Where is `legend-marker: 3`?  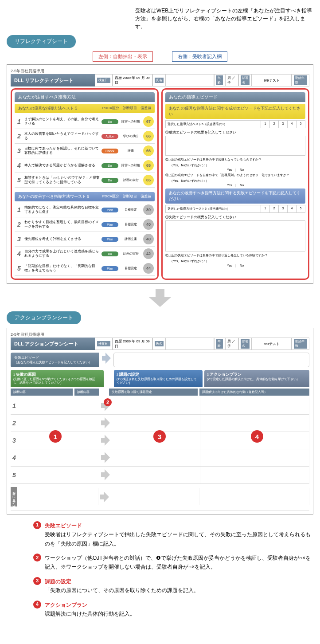 legend-marker: 3 is located at coordinates (37, 581).